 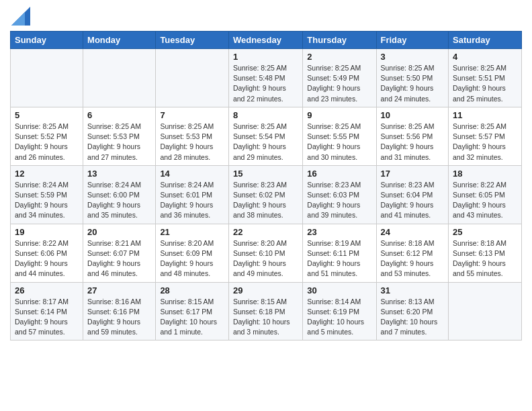 What do you see at coordinates (192, 232) in the screenshot?
I see `day-number: 21` at bounding box center [192, 232].